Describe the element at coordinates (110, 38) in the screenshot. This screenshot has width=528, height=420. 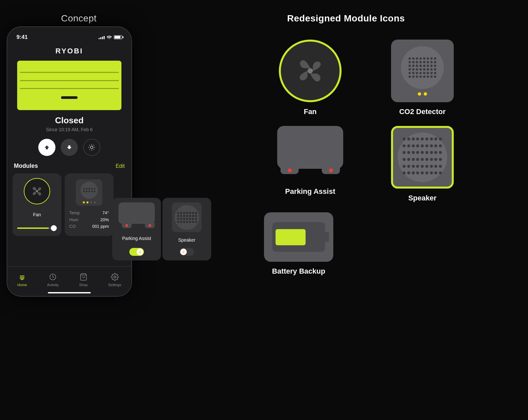
I see `status-icons` at that location.